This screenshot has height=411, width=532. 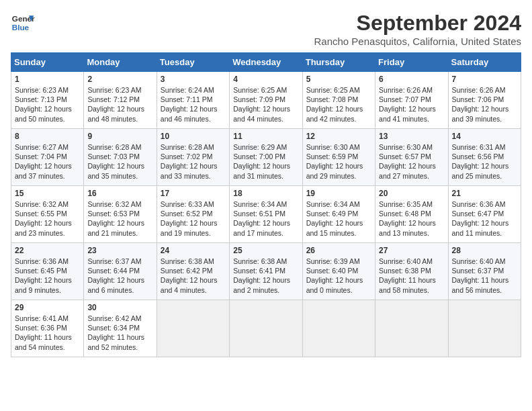 What do you see at coordinates (339, 157) in the screenshot?
I see `day-cell-12: 12Sunrise: 6:30 AMSunset: 6:59 PMDayligh…` at bounding box center [339, 157].